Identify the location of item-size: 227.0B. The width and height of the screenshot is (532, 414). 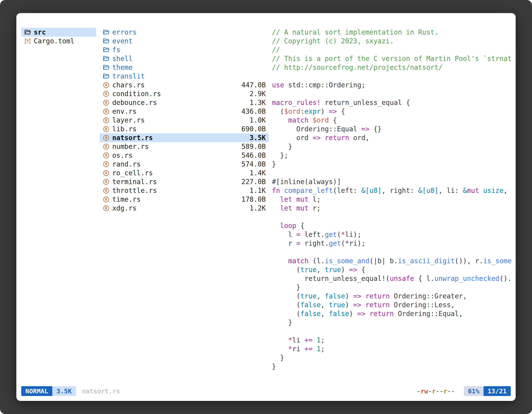
(254, 182).